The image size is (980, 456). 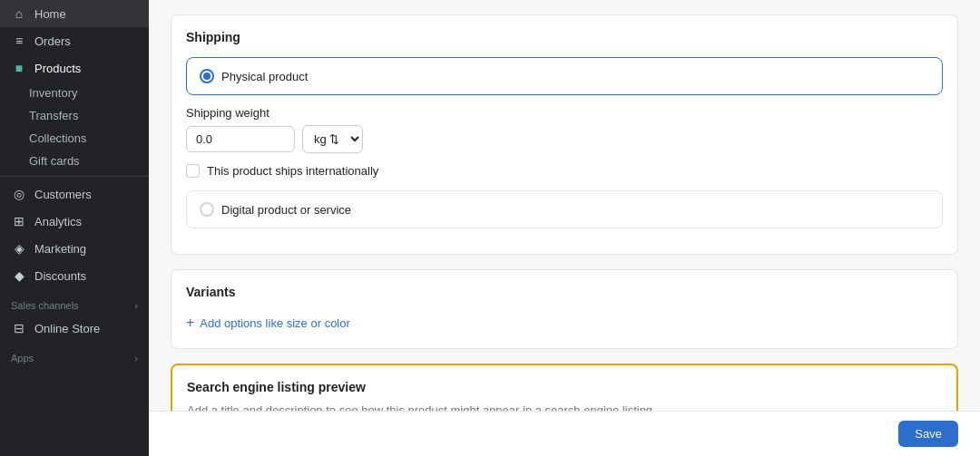 What do you see at coordinates (74, 138) in the screenshot?
I see `sidebar-sub-collections: Collections` at bounding box center [74, 138].